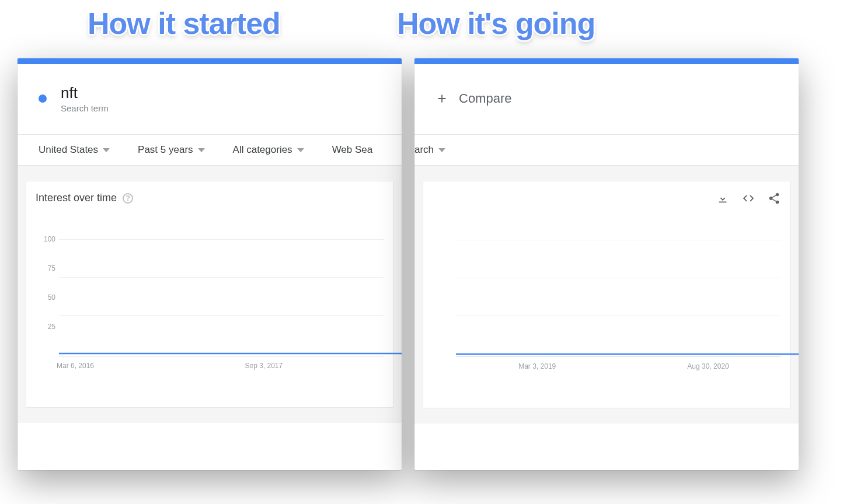 The image size is (850, 504). What do you see at coordinates (430, 150) in the screenshot?
I see `filter-search-type-continued: arch` at bounding box center [430, 150].